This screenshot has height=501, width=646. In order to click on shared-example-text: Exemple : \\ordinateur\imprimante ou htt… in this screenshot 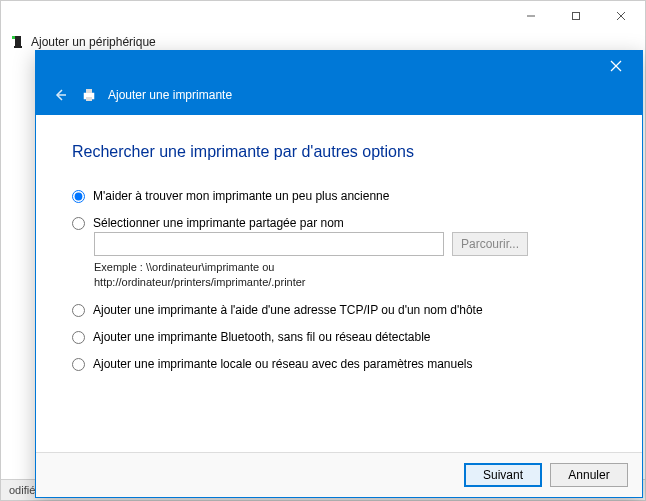, I will do `click(350, 275)`.